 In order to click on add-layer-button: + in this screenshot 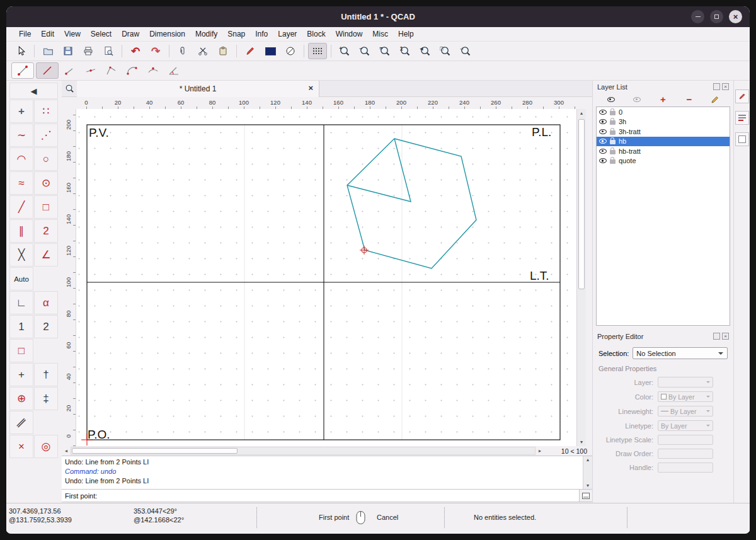, I will do `click(663, 100)`.